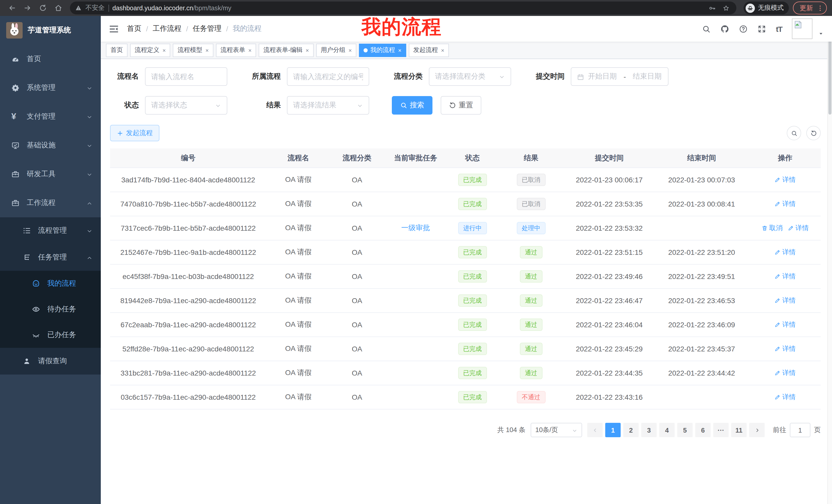 The width and height of the screenshot is (832, 504). What do you see at coordinates (762, 29) in the screenshot?
I see `fullscreen-icon` at bounding box center [762, 29].